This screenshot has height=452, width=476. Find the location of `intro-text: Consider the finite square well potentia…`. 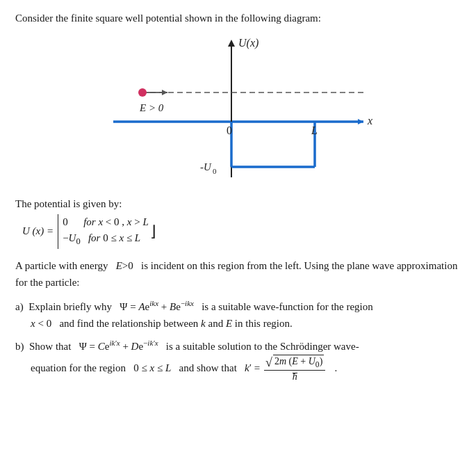

intro-text: Consider the finite square well potentia… is located at coordinates (238, 18).